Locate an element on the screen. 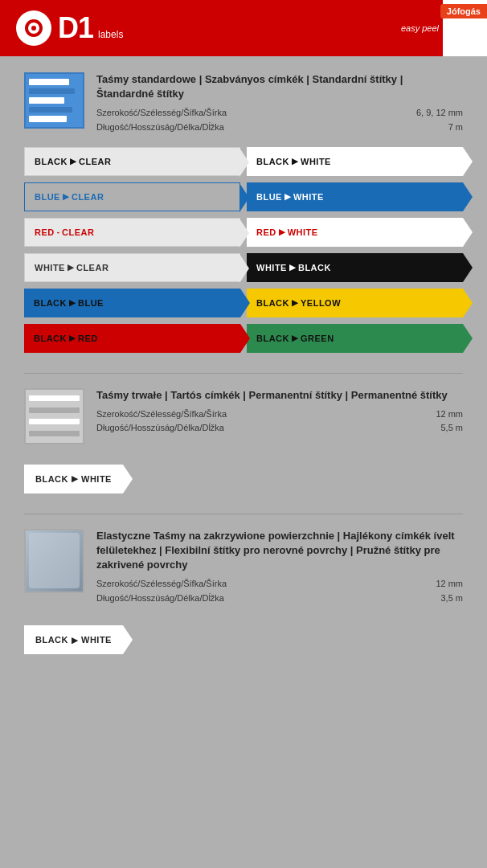 The height and width of the screenshot is (868, 487). brand-name: D1 labels is located at coordinates (90, 28).